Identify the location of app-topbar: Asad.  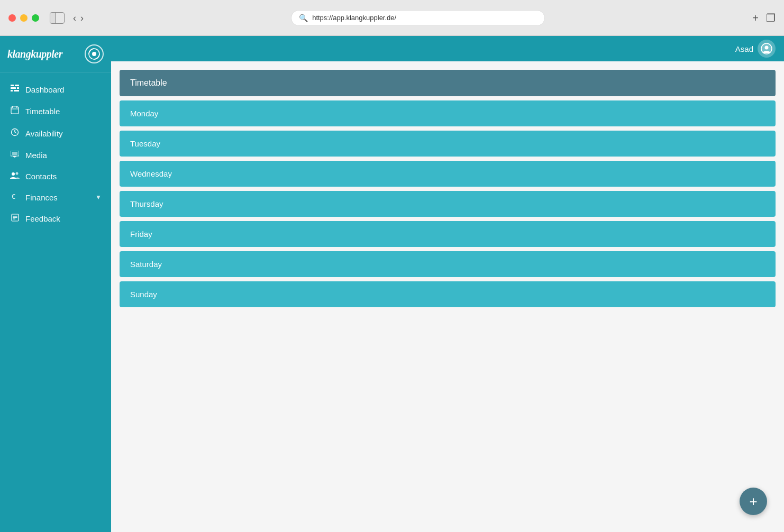
(448, 49).